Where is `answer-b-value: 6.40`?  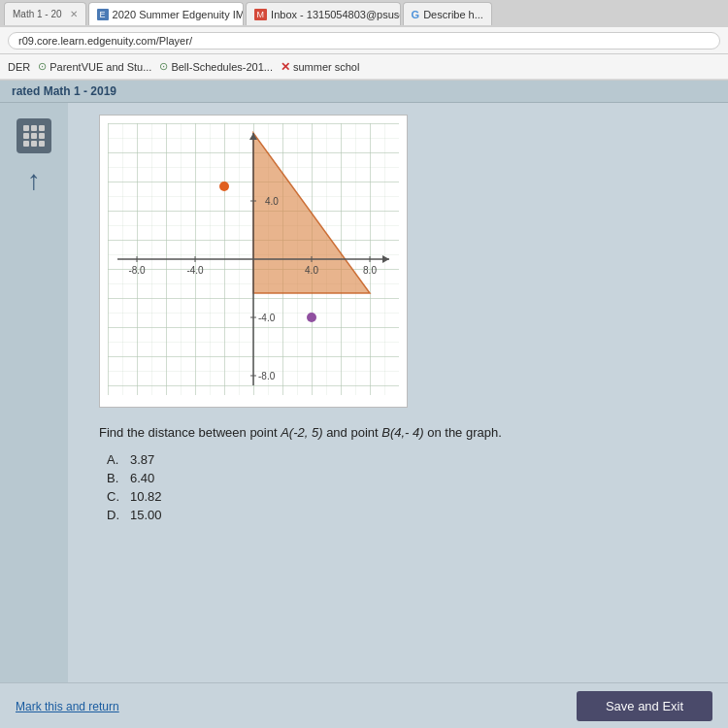 answer-b-value: 6.40 is located at coordinates (142, 478).